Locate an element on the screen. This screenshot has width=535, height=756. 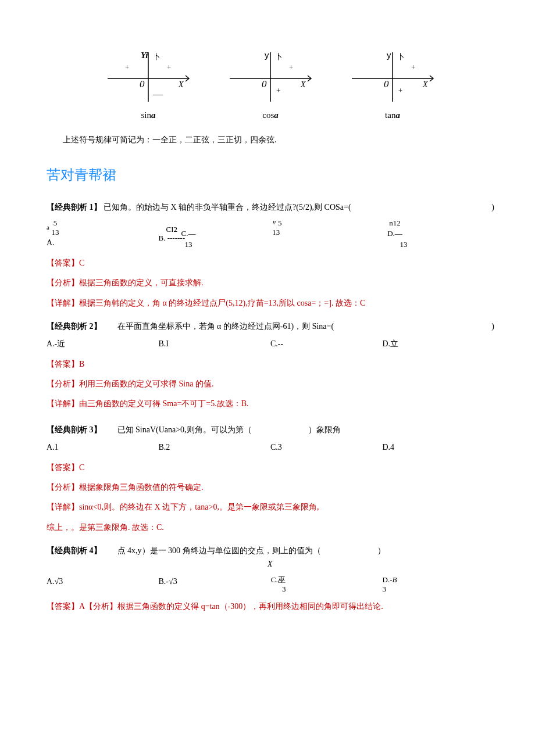
opt-c-bot: 3 is located at coordinates (284, 589).